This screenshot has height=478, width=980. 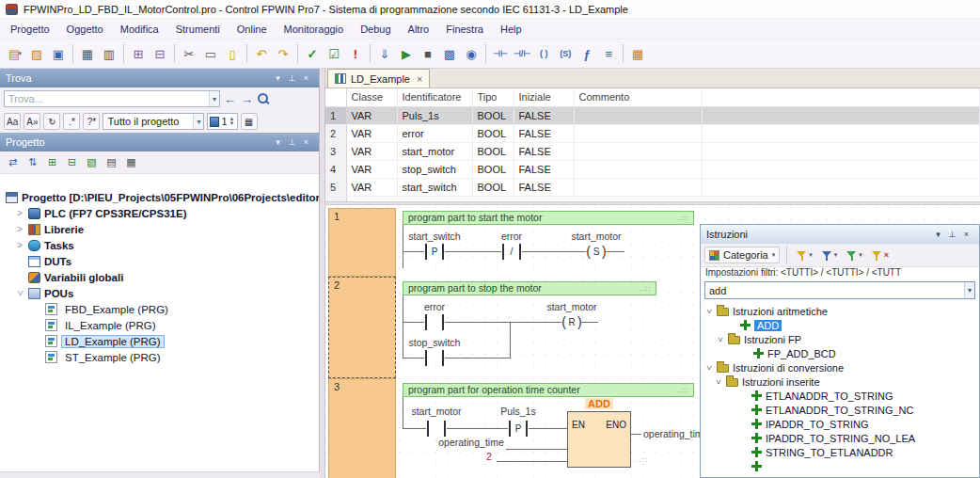 I want to click on check-pou-button: ✓, so click(x=312, y=54).